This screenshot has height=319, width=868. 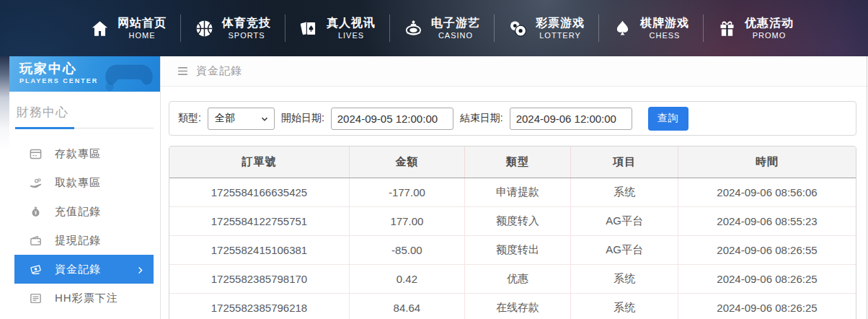 What do you see at coordinates (84, 269) in the screenshot?
I see `sidebar-item-5: 資金記錄` at bounding box center [84, 269].